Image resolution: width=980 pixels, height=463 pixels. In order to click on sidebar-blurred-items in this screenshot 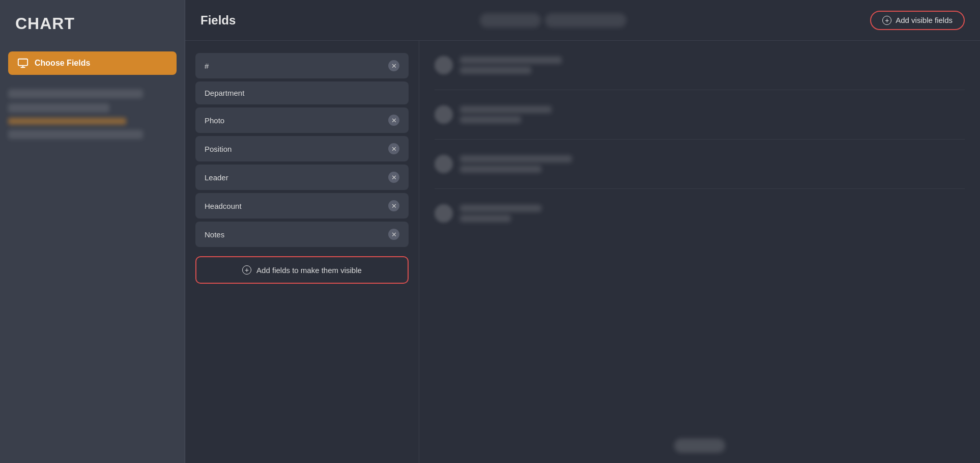, I will do `click(93, 114)`.